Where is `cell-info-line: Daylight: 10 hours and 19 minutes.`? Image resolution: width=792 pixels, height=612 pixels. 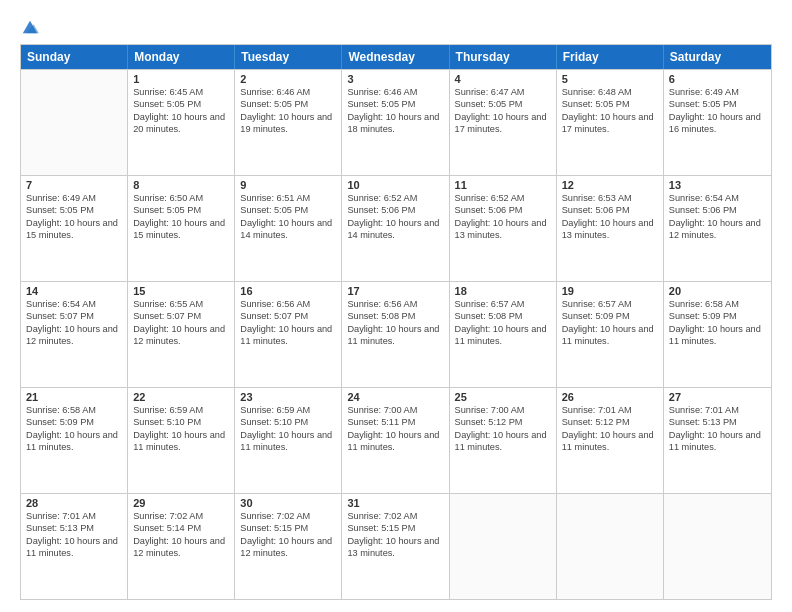
cell-info-line: Daylight: 10 hours and 19 minutes. is located at coordinates (288, 124).